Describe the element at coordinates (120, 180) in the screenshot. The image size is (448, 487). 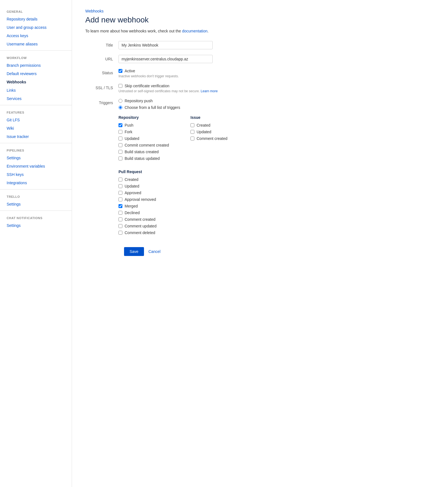
I see `pr-created-checkbox` at that location.